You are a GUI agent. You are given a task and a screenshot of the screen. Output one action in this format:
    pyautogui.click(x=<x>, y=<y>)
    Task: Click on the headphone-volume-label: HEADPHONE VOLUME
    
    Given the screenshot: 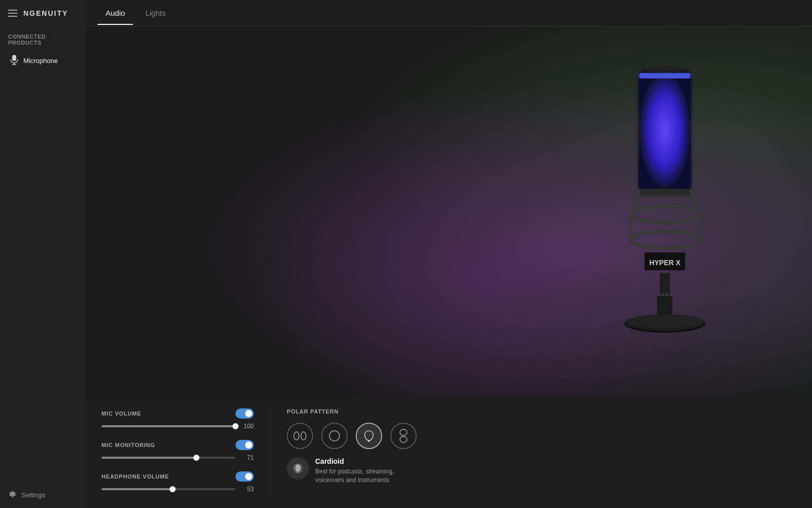 What is the action you would take?
    pyautogui.click(x=135, y=477)
    